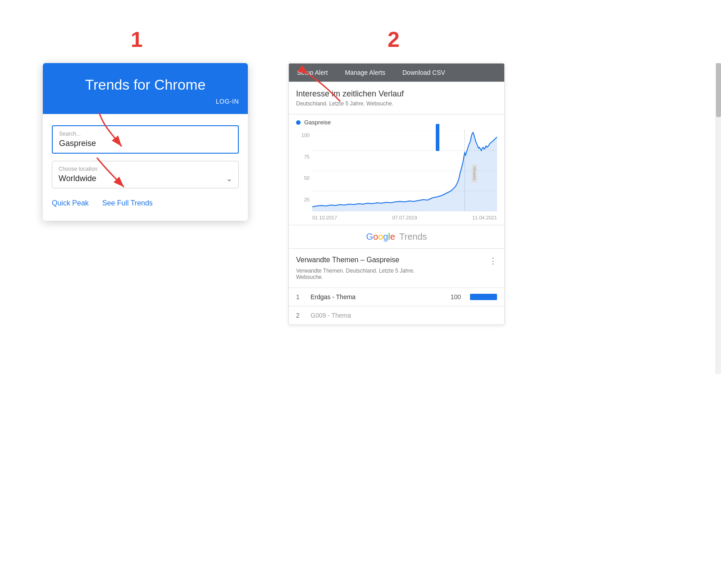 Image resolution: width=721 pixels, height=588 pixels. What do you see at coordinates (386, 237) in the screenshot?
I see `logo-g2: g` at bounding box center [386, 237].